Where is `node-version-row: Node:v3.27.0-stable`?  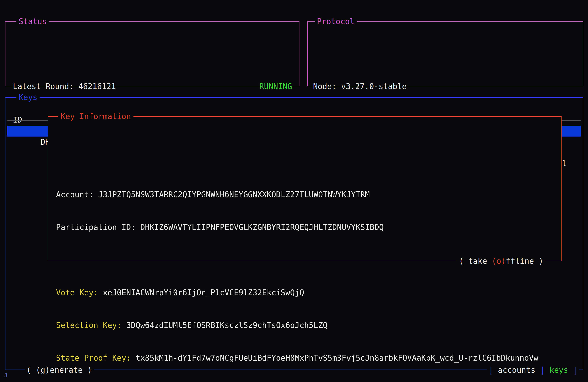 node-version-row: Node:v3.27.0-stable is located at coordinates (444, 86).